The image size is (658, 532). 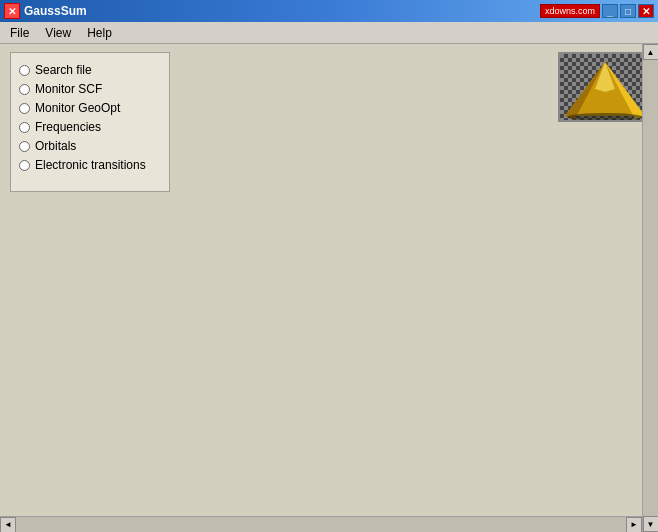 I want to click on scrollbar-horizontal: ◄ ►, so click(x=321, y=524).